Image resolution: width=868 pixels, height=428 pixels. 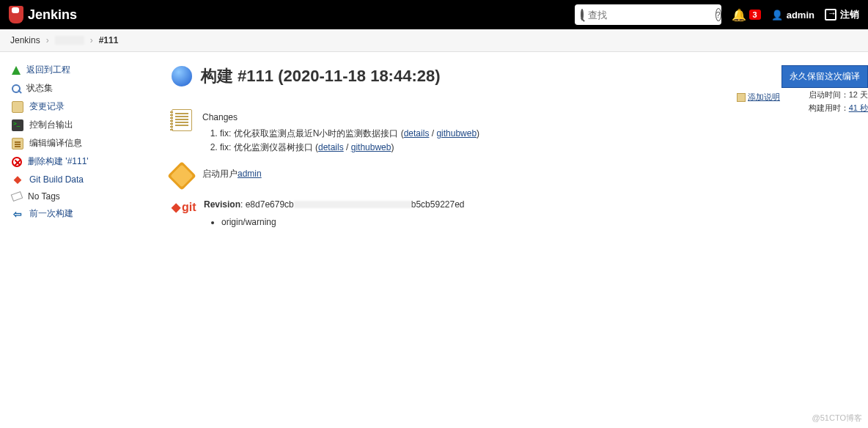 I want to click on logout-icon, so click(x=831, y=15).